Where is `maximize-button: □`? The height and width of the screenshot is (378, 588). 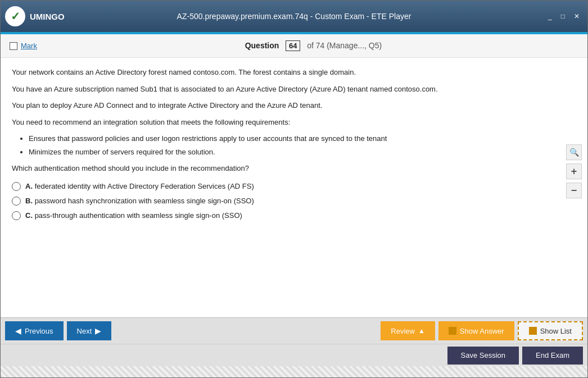 maximize-button: □ is located at coordinates (563, 16).